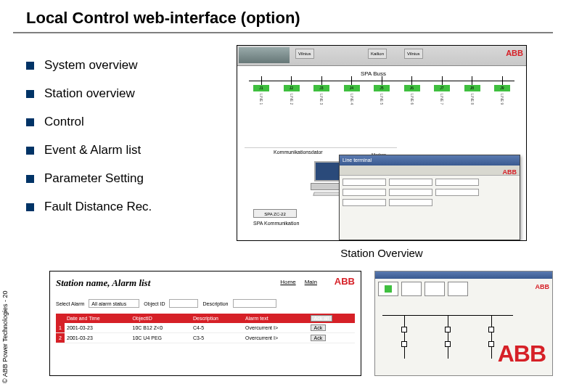 This screenshot has height=392, width=566. What do you see at coordinates (215, 303) in the screenshot?
I see `filter-label: Description` at bounding box center [215, 303].